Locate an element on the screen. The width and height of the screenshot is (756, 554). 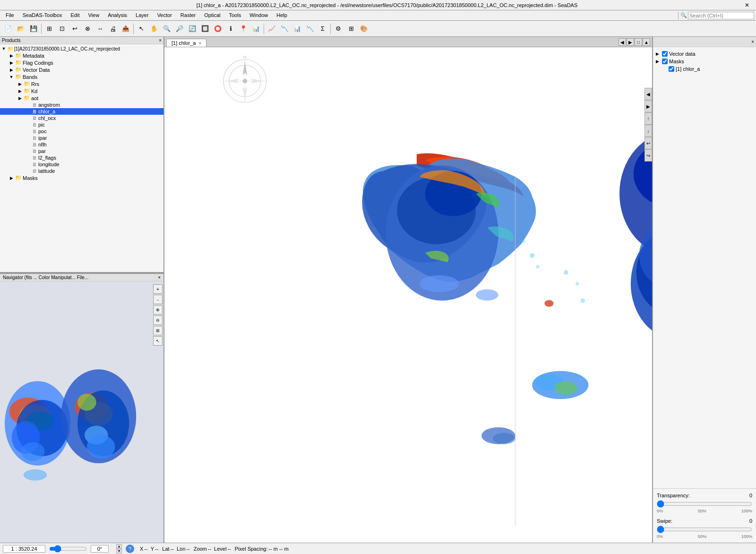
zoom-slider is located at coordinates (68, 549).